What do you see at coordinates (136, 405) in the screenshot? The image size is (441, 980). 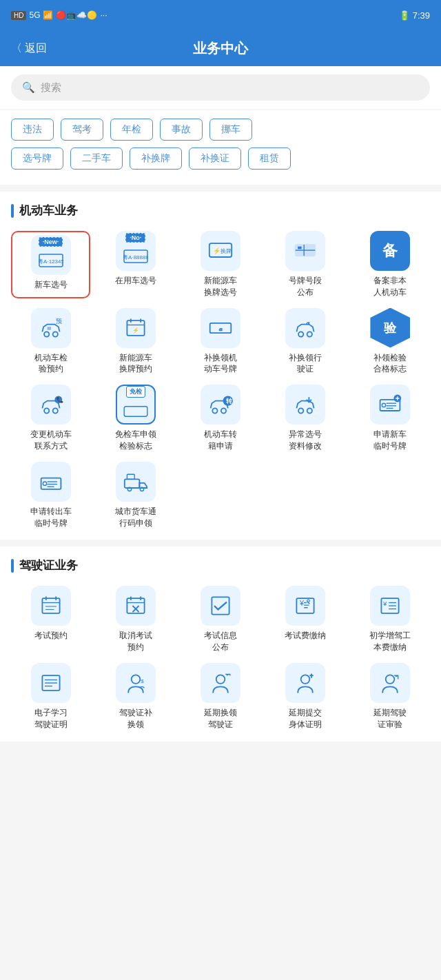 I see `free-inspection-icon-box: 免检` at bounding box center [136, 405].